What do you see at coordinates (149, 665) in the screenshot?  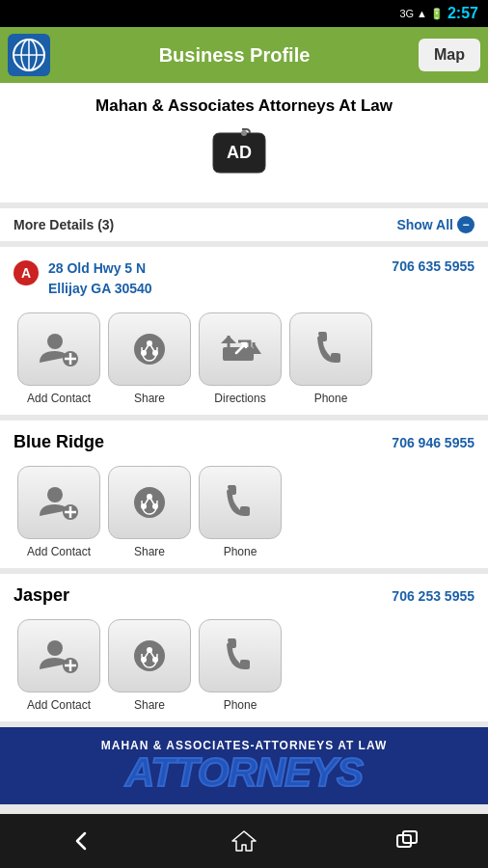 I see `share-button-c: Share` at bounding box center [149, 665].